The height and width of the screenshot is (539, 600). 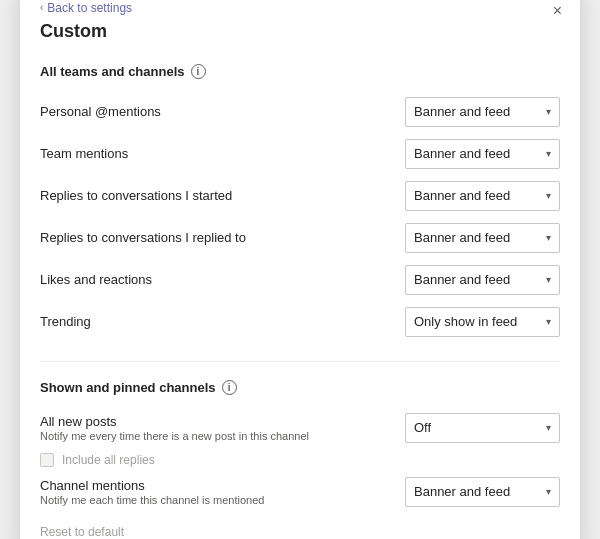 I want to click on replies-started-label: Replies to conversations I started, so click(x=222, y=196).